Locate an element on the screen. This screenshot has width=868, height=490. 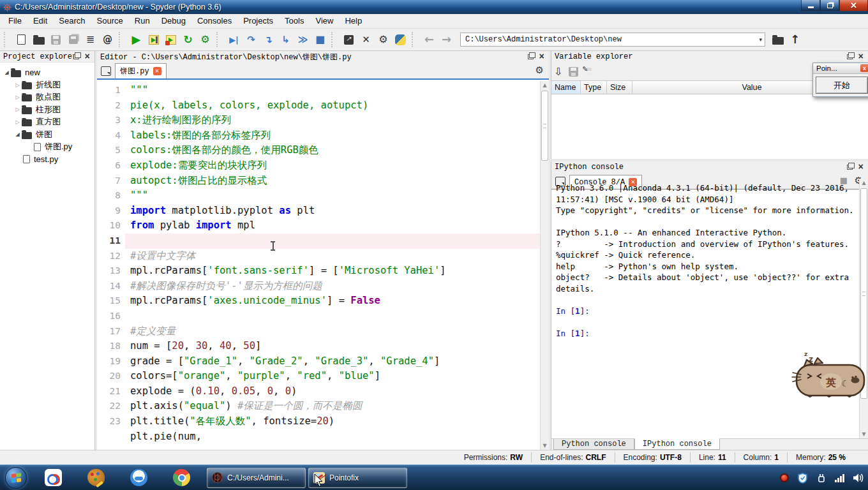
tab-ipython-console: IPython console is located at coordinates (677, 444).